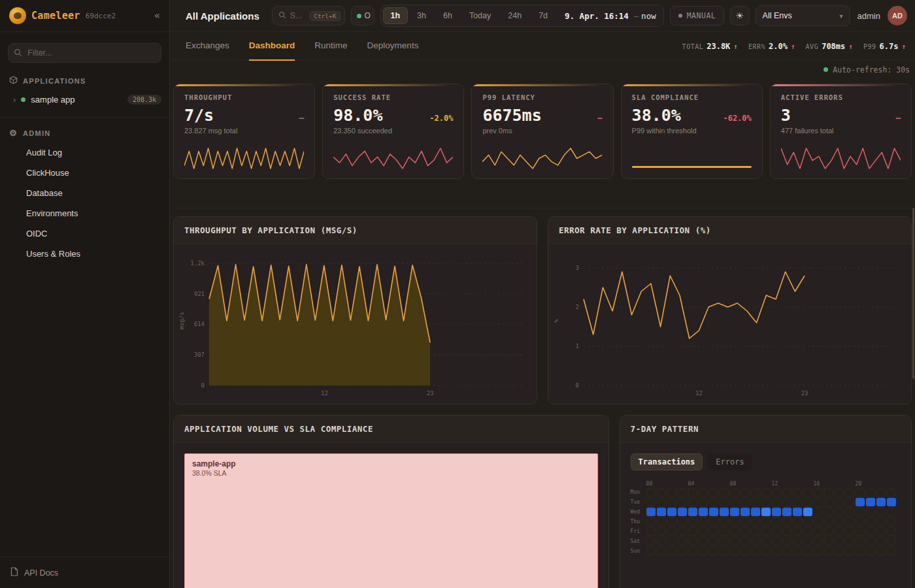  Describe the element at coordinates (85, 253) in the screenshot. I see `sidebar-item-users-roles: Users & Roles` at that location.